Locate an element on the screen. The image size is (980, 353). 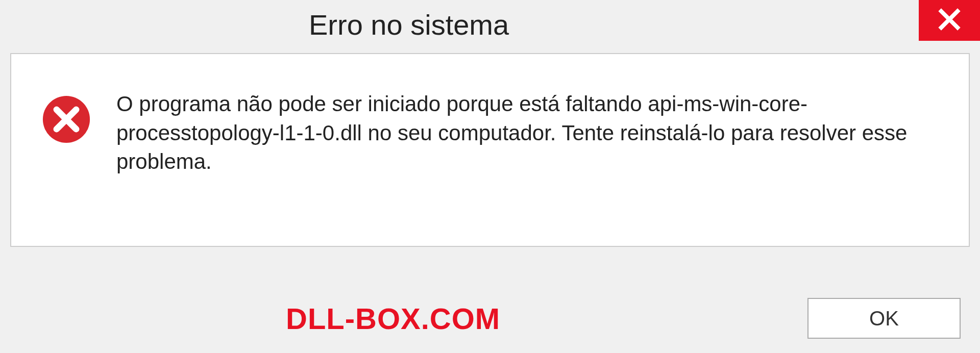
watermark-text: DLL-BOX.COM is located at coordinates (393, 318).